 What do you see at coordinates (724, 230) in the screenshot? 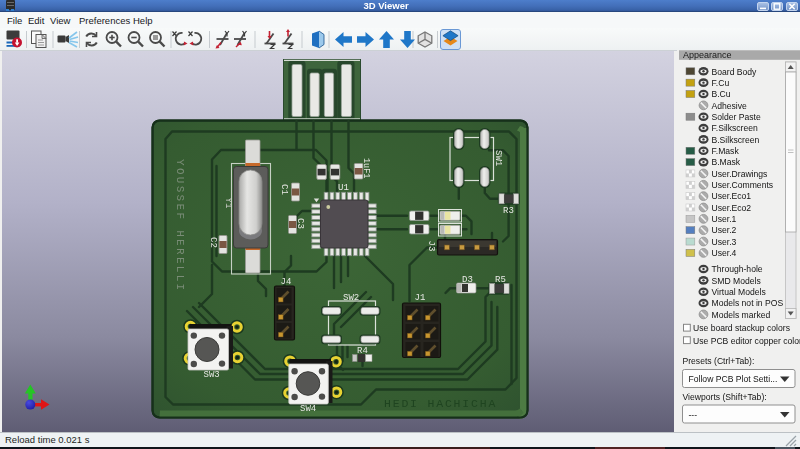
I see `svg-text: User.2` at bounding box center [724, 230].